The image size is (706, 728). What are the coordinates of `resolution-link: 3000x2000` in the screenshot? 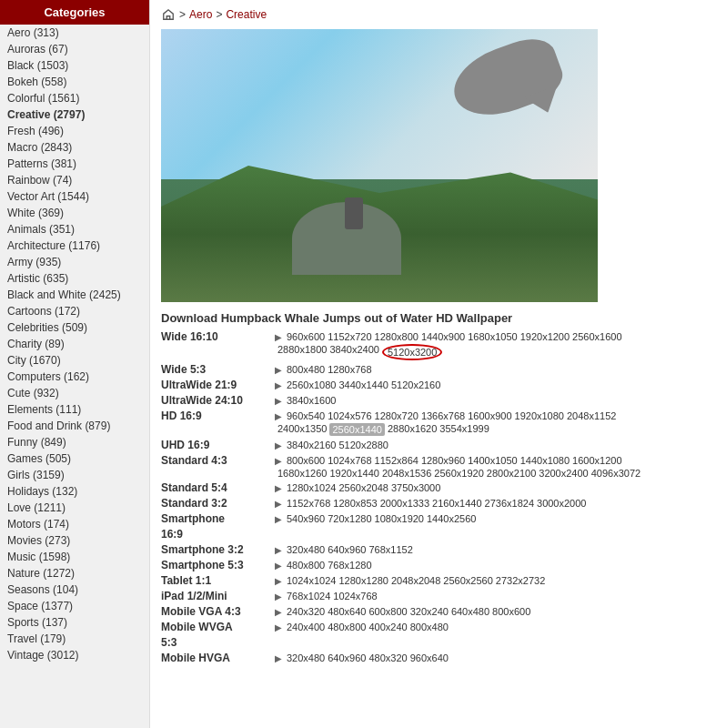 It's located at (561, 503).